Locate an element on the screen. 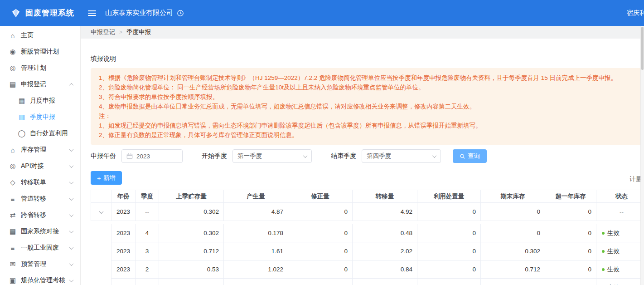 The height and width of the screenshot is (285, 644). breadcrumb-current: 季度申报 is located at coordinates (139, 32).